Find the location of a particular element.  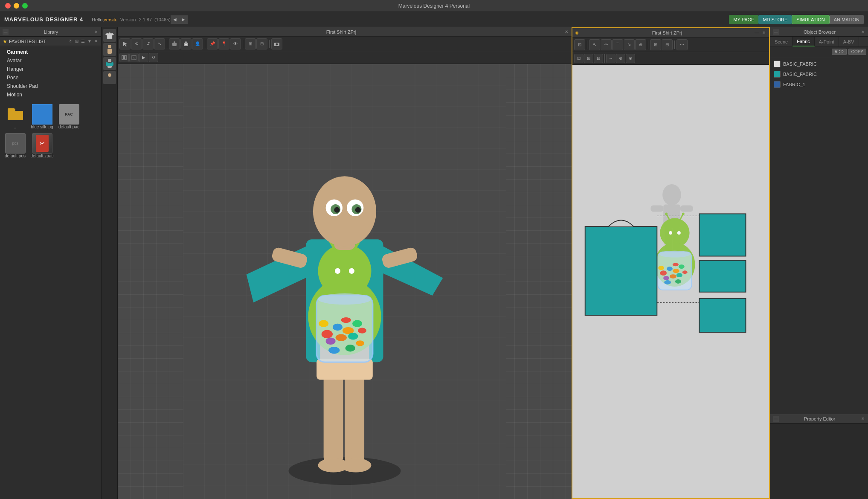

library-close-button: ✕ is located at coordinates (96, 32).